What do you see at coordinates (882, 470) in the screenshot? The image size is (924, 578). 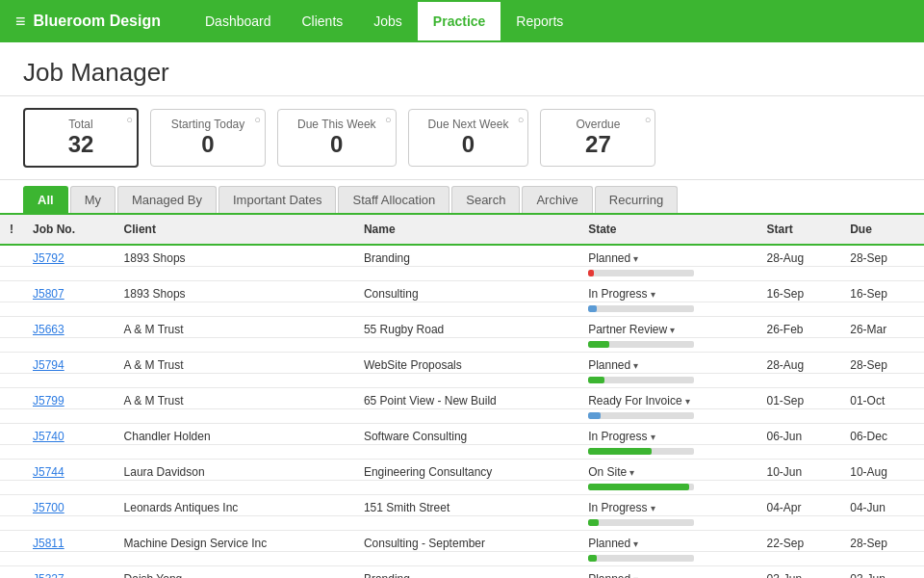 I see `due-date: 10-Aug` at bounding box center [882, 470].